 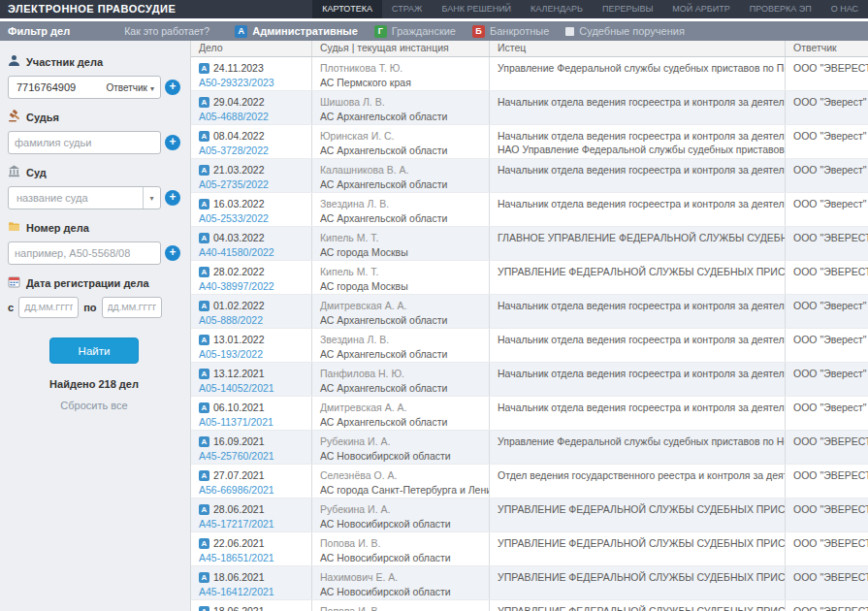 I want to click on nav-item-kartoteka: КАРТОТЕКА, so click(x=347, y=10).